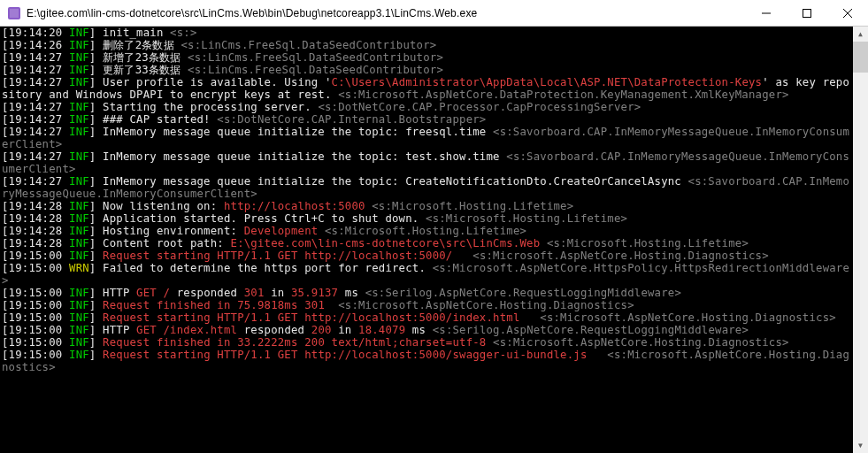  What do you see at coordinates (427, 88) in the screenshot?
I see `log-line: [19:14:27 INF] User profile is available…` at bounding box center [427, 88].